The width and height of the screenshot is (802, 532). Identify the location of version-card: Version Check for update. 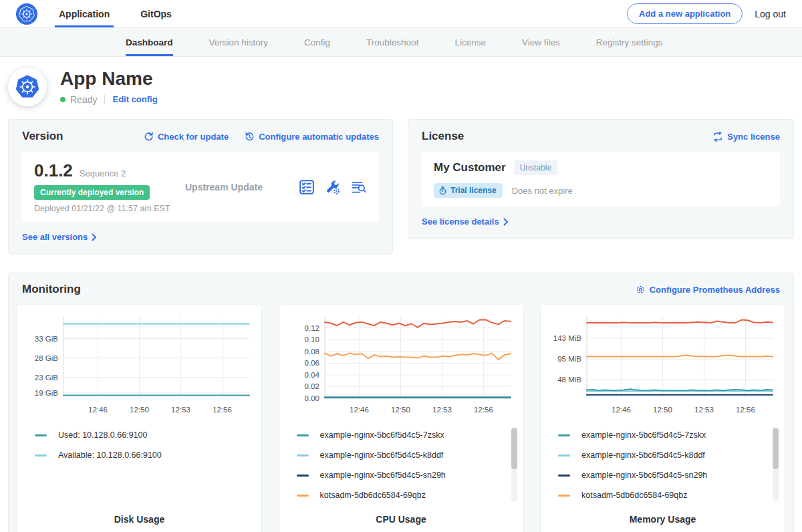
(200, 186).